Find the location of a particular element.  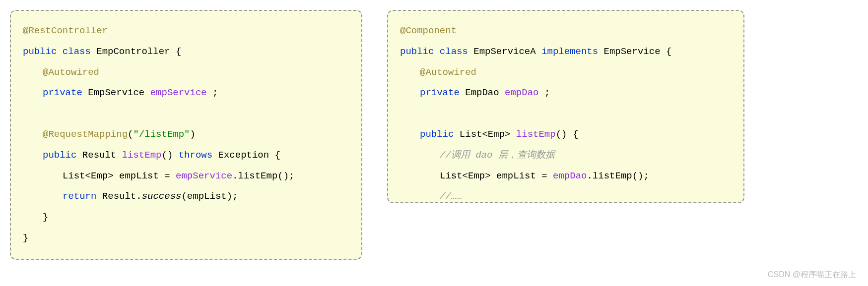

annotation: @RequestMapping is located at coordinates (85, 134).